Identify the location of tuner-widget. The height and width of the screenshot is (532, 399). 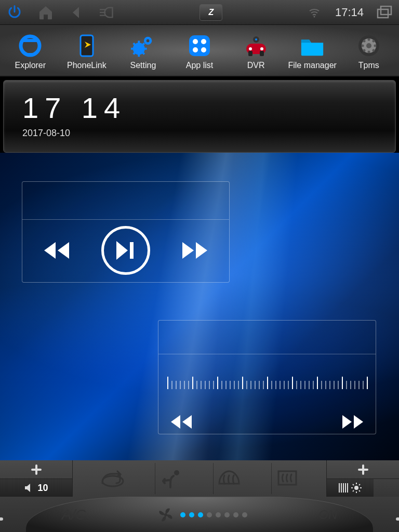
(267, 377).